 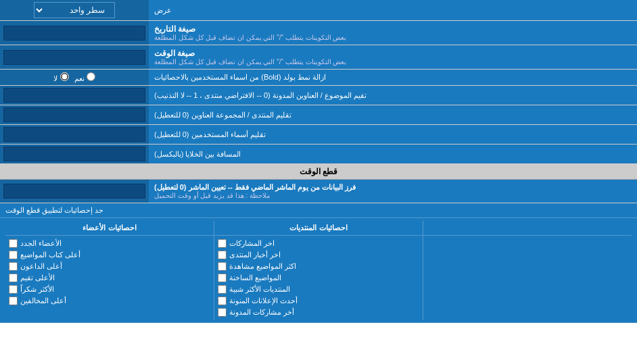 What do you see at coordinates (74, 10) in the screenshot?
I see `display-input-cell: سطر واحد سطران ثلاثة أسطر` at bounding box center [74, 10].